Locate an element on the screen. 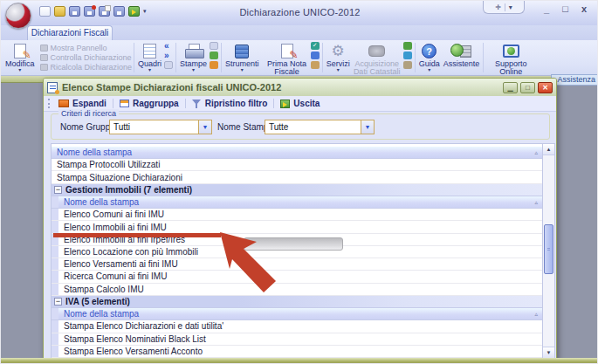 The width and height of the screenshot is (598, 364). list-item-row: Ricerca Comuni ai fini IMU is located at coordinates (297, 277).